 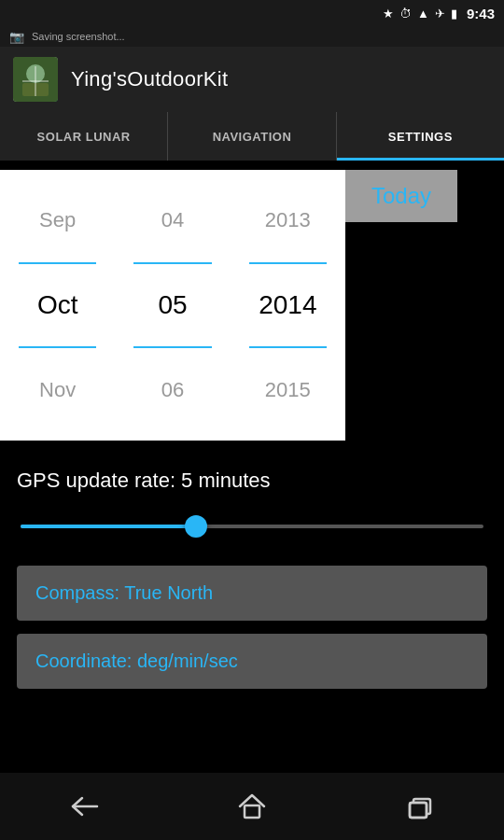 What do you see at coordinates (84, 136) in the screenshot?
I see `tab-solar-lunar-label: SOLAR LUNAR` at bounding box center [84, 136].